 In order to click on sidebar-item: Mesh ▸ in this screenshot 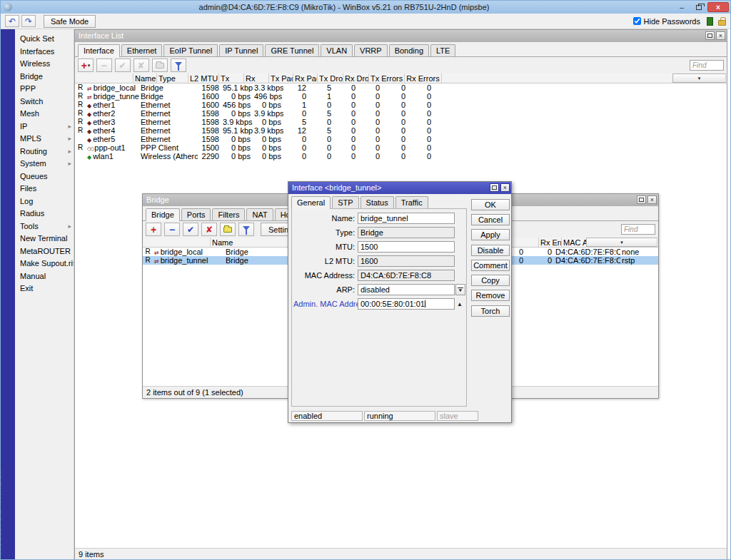, I will do `click(44, 114)`.